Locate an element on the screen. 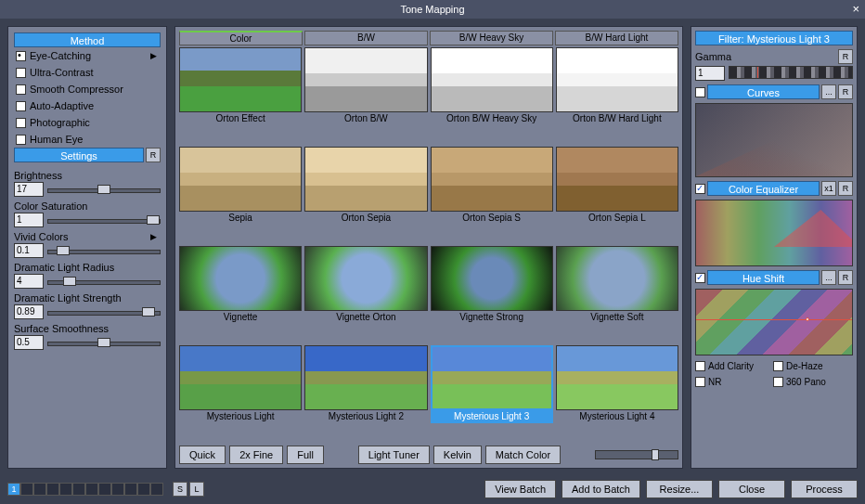 Image resolution: width=865 pixels, height=504 pixels. preset-13: Mysterious Light 2 is located at coordinates (366, 394).